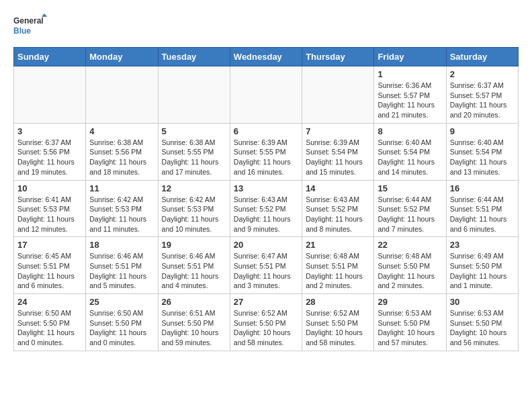  Describe the element at coordinates (339, 266) in the screenshot. I see `calendar-cell: 21Sunrise: 6:48 AMSunset: 5:51 PMDayligh…` at that location.